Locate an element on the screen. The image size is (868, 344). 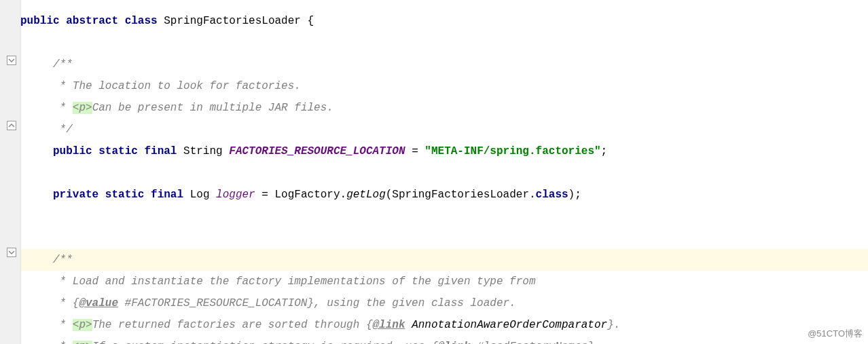
comment-line: * <p>Can be present in multiple JAR file… is located at coordinates (444, 108).